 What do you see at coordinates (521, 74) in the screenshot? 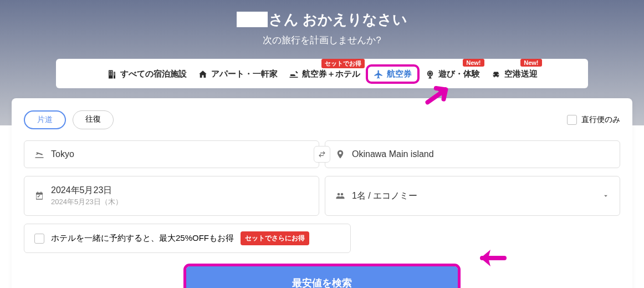
I see `tab-label: 空港送迎` at bounding box center [521, 74].